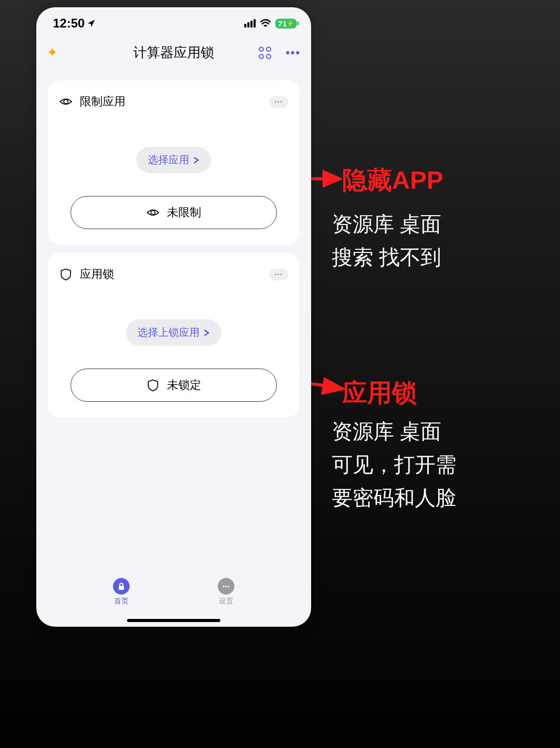 The height and width of the screenshot is (748, 560). I want to click on unlocked-button: 未锁定, so click(174, 385).